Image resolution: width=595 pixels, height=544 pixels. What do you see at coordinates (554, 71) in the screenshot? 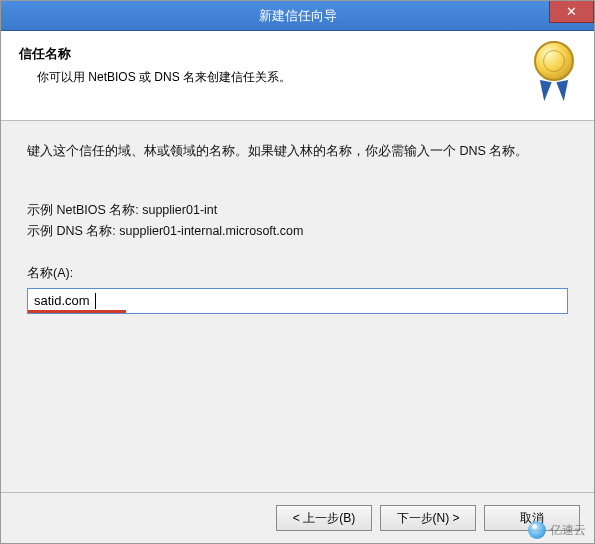
I see `medal-icon` at bounding box center [554, 71].